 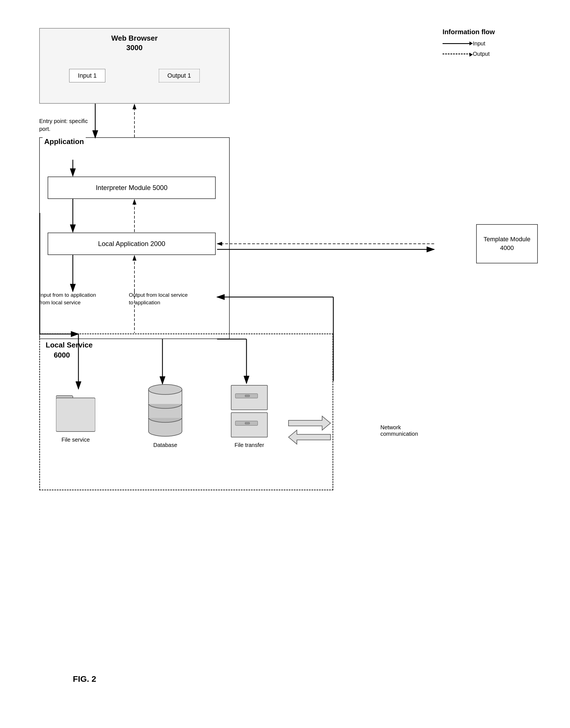 I want to click on file-transfer-label: File transfer, so click(x=249, y=445).